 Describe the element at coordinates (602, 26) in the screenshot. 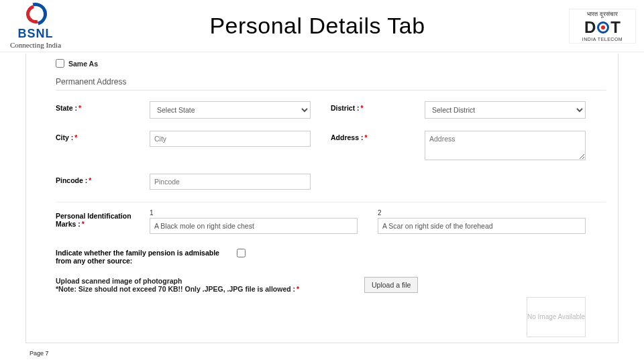

I see `dot-logo: भारत दूरसंचार D T INDIA TELECOM` at that location.